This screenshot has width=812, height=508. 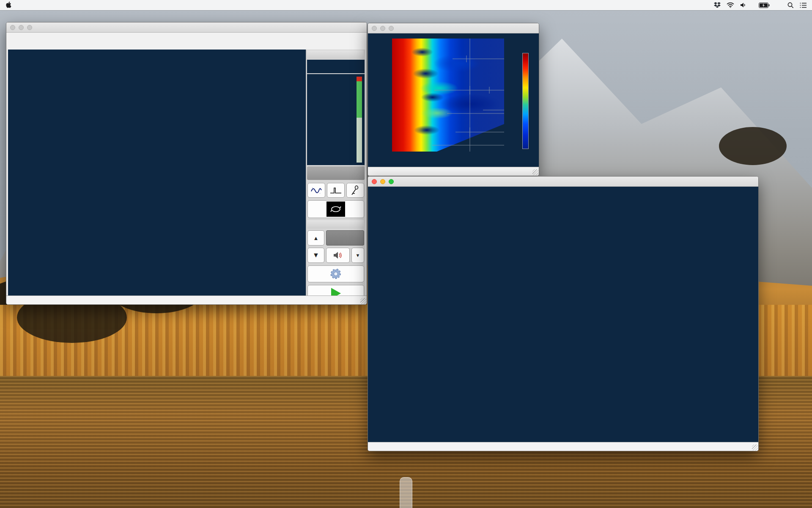 I want to click on spotlight-icon, so click(x=791, y=5).